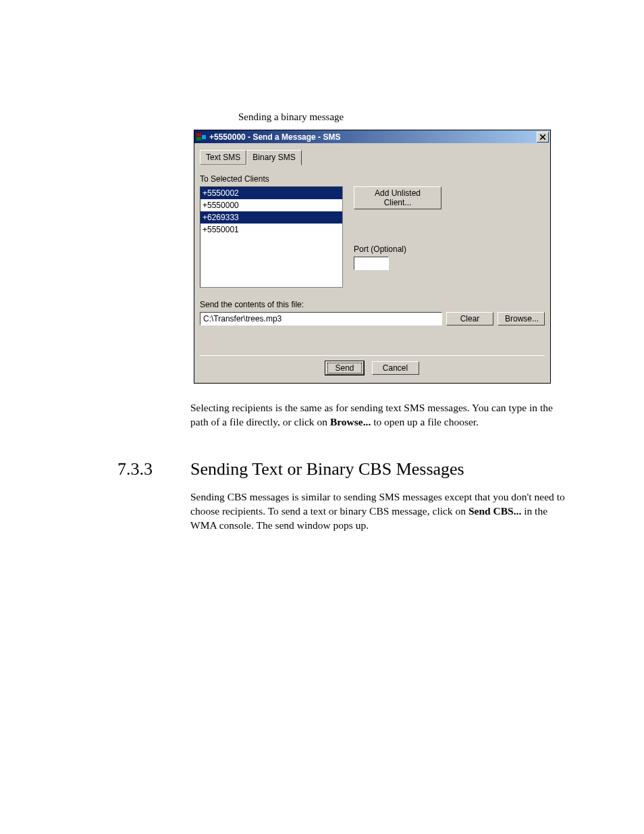 This screenshot has width=644, height=834. I want to click on client-item: +5550002, so click(271, 193).